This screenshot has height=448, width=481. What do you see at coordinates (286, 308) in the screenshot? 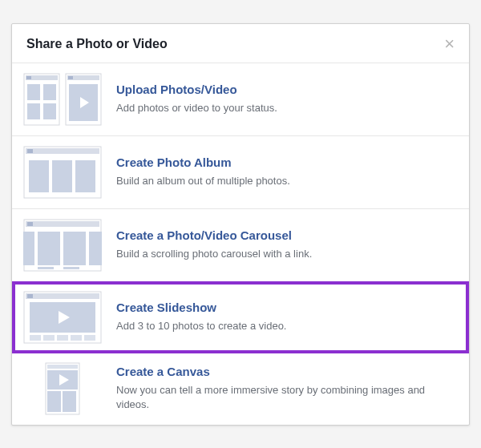
I see `option-title: Create Slideshow` at bounding box center [286, 308].